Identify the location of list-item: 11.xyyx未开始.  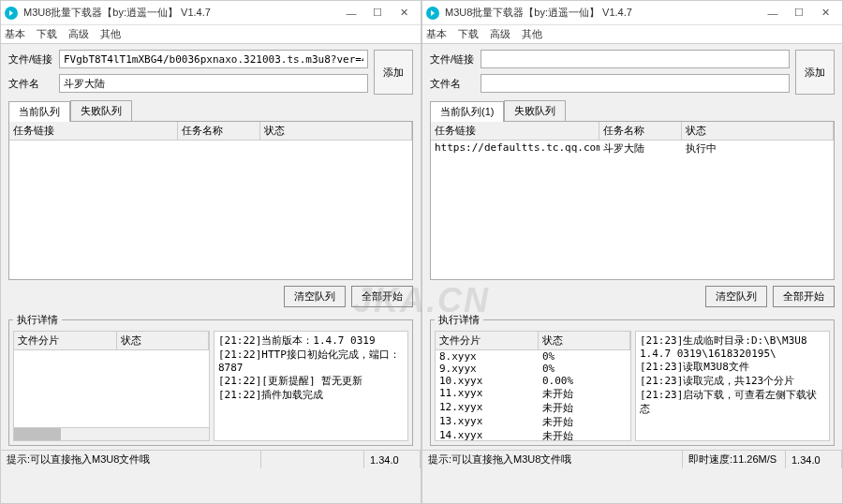
(533, 393).